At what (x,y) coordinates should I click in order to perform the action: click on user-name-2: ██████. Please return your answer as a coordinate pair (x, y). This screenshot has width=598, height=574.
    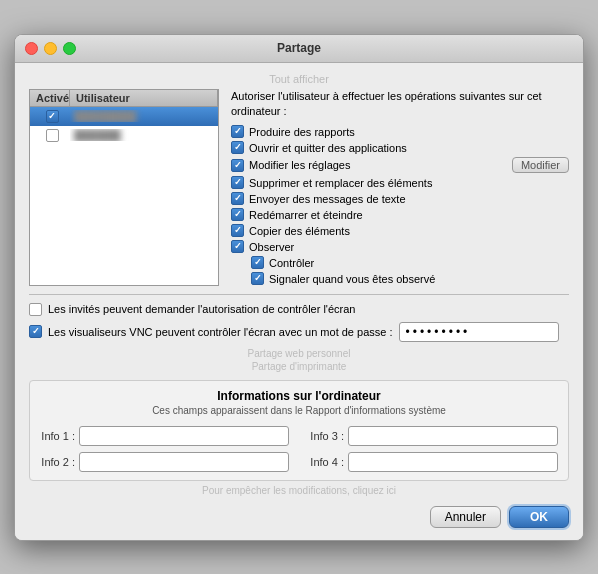
    Looking at the image, I should click on (144, 135).